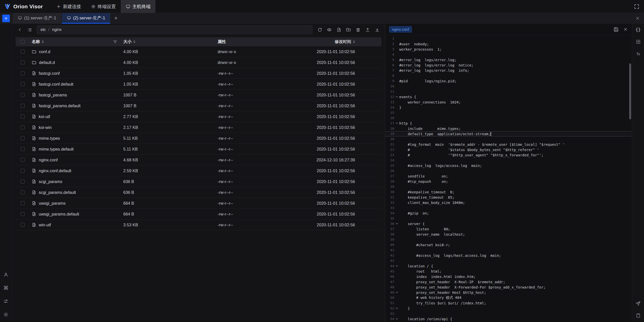 This screenshot has width=644, height=322. I want to click on code-line: 34 #gzip on;, so click(509, 213).